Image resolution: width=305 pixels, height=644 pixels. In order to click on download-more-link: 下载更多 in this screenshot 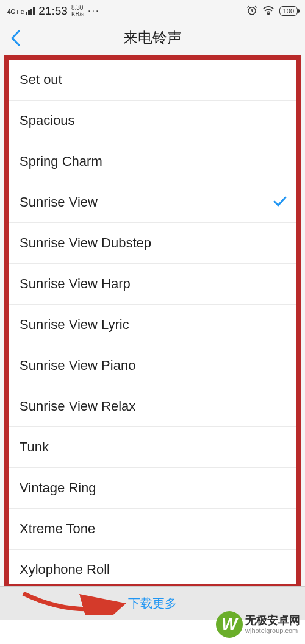, I will do `click(152, 603)`.